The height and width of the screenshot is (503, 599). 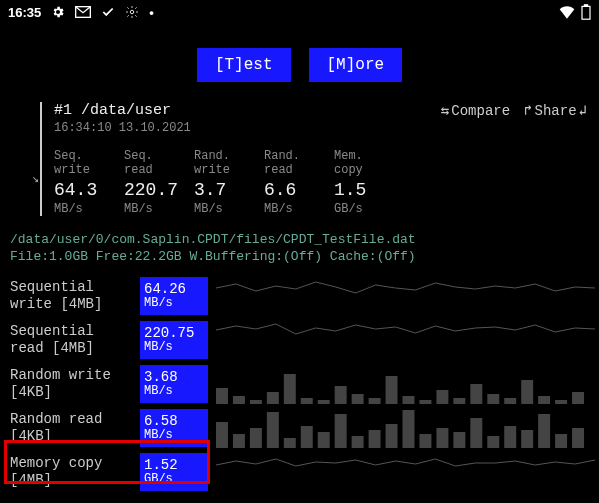 I want to click on test-label: Memory copy [4MB], so click(x=73, y=472).